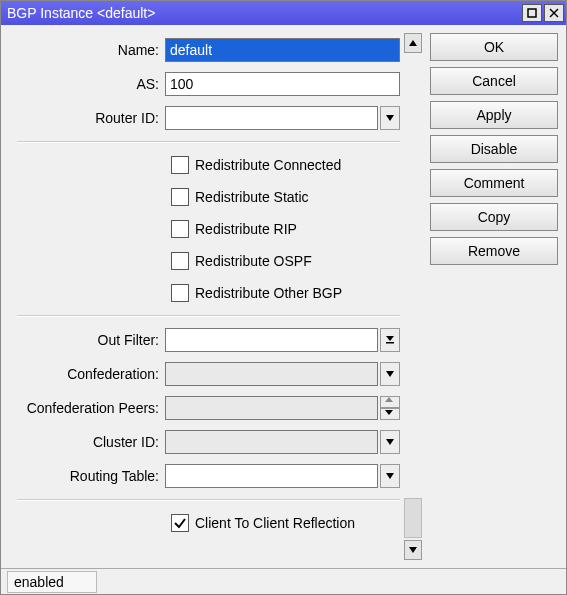 The image size is (567, 595). I want to click on statusbar: enabled, so click(284, 581).